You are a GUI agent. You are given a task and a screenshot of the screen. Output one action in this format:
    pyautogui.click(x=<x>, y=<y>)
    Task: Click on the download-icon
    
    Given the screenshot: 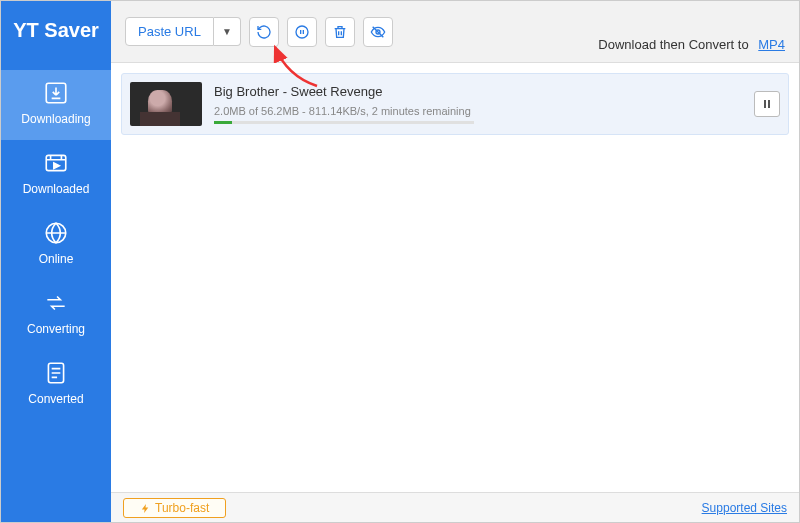 What is the action you would take?
    pyautogui.click(x=56, y=93)
    